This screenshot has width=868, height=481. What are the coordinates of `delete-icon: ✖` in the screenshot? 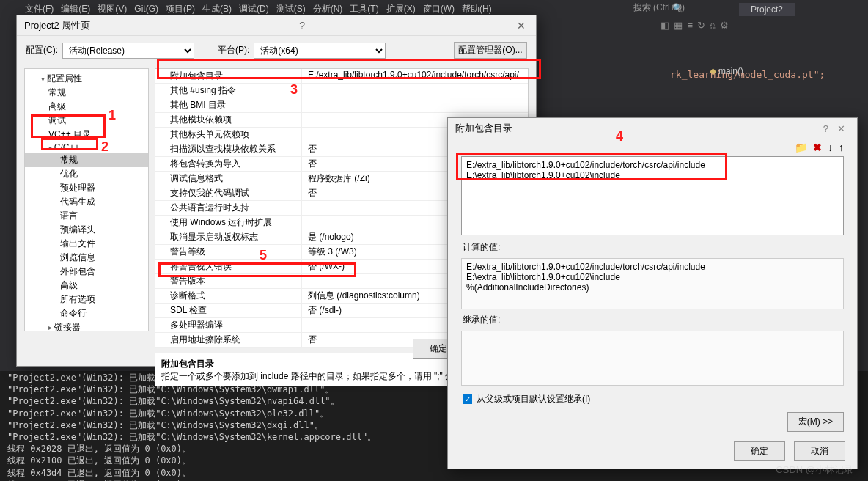 It's located at (817, 147).